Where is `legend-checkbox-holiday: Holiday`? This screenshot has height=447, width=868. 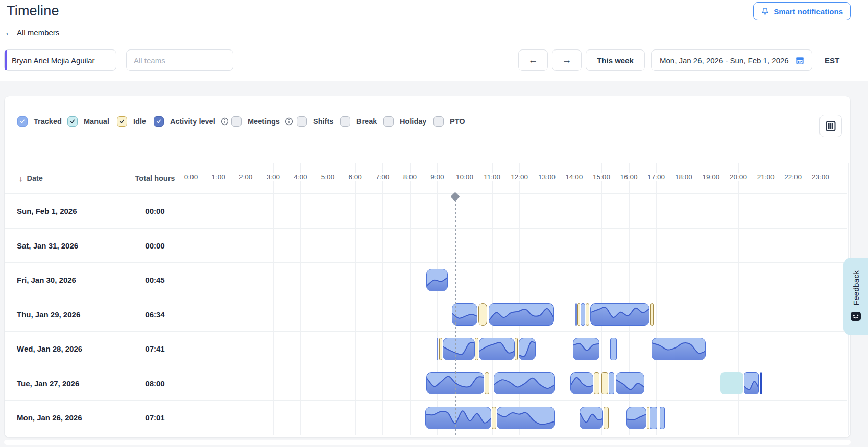
legend-checkbox-holiday: Holiday is located at coordinates (405, 121).